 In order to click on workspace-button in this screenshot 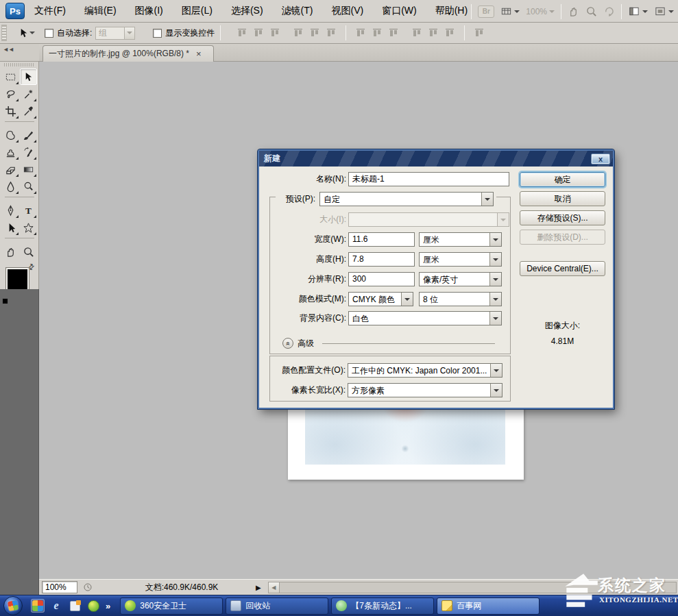, I will do `click(638, 11)`.